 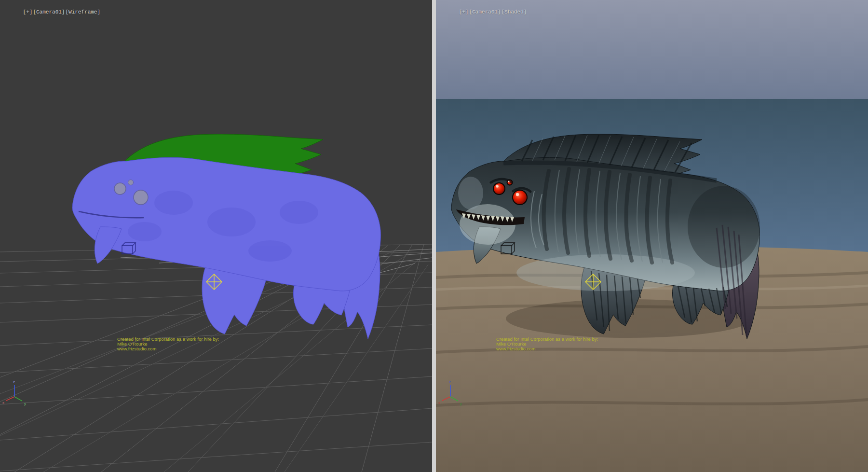 What do you see at coordinates (52, 12) in the screenshot?
I see `viewport-label: [+][Camera01][Wireframe]` at bounding box center [52, 12].